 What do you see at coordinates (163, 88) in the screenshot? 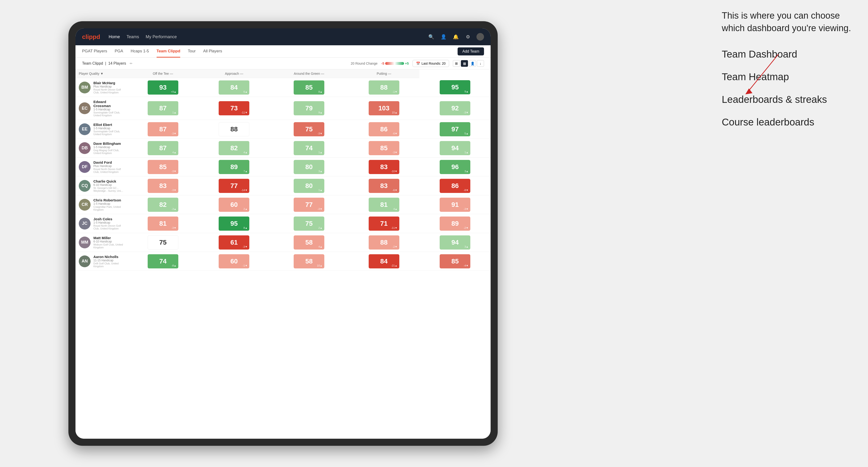
I see `score-value: 93` at bounding box center [163, 88].